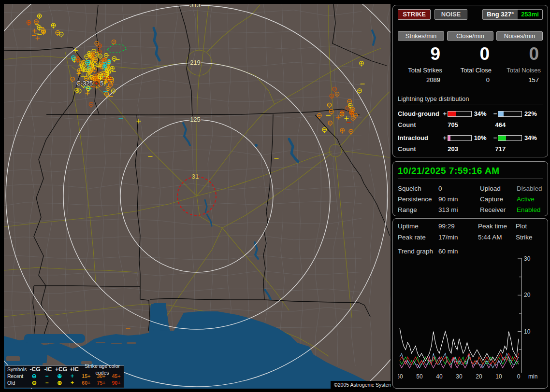 Image resolution: width=550 pixels, height=392 pixels. Describe the element at coordinates (470, 81) in the screenshot. I see `strike-summary-panel: STRIKE NOISE Bng 327° 253mi Strikes/min9…` at that location.